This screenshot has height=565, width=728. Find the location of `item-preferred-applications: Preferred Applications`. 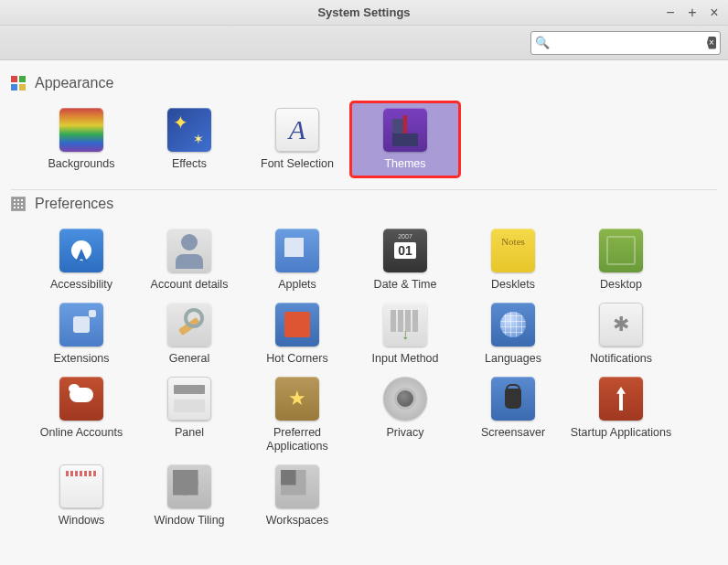

item-preferred-applications: Preferred Applications is located at coordinates (297, 415).